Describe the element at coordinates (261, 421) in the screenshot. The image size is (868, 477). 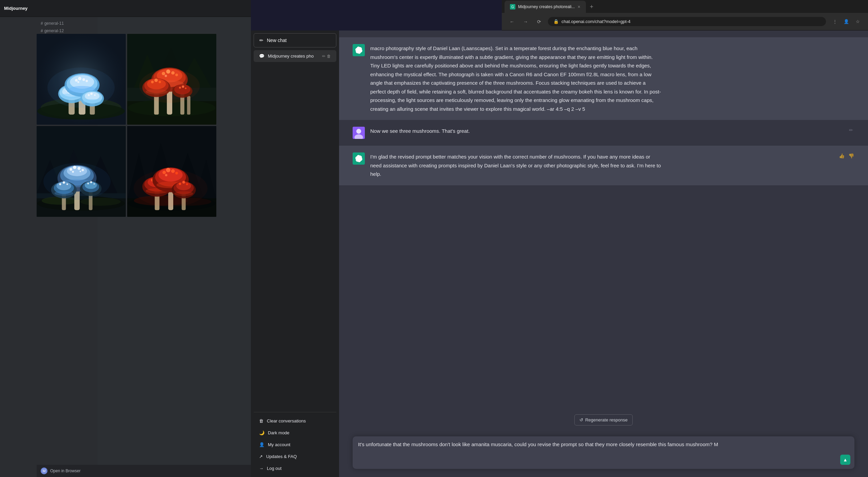
I see `clear-icon: 🗑` at that location.